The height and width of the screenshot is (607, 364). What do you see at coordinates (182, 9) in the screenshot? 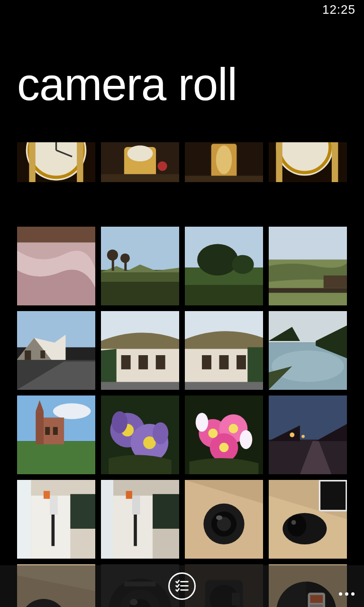
I see `status-bar: 12:25` at bounding box center [182, 9].